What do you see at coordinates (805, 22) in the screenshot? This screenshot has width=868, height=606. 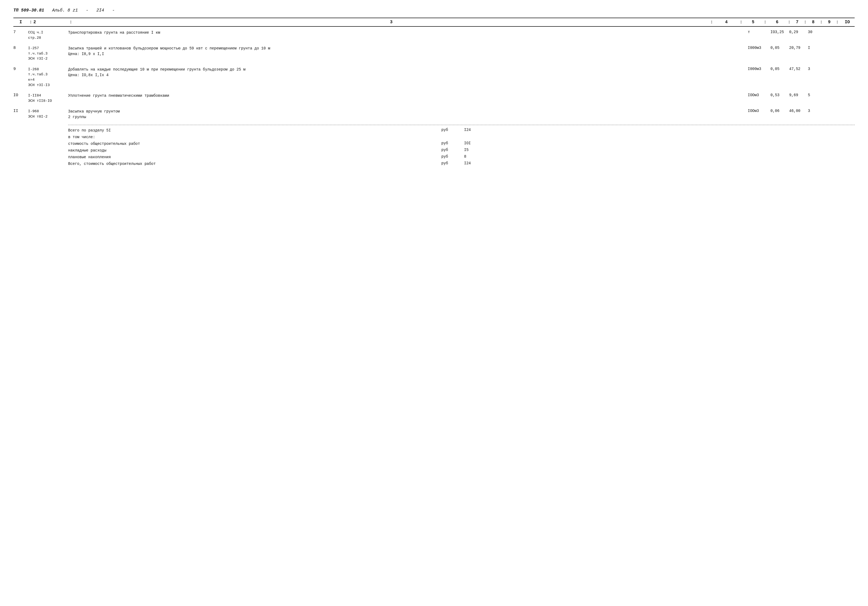 I see `col-sep-7: :` at bounding box center [805, 22].